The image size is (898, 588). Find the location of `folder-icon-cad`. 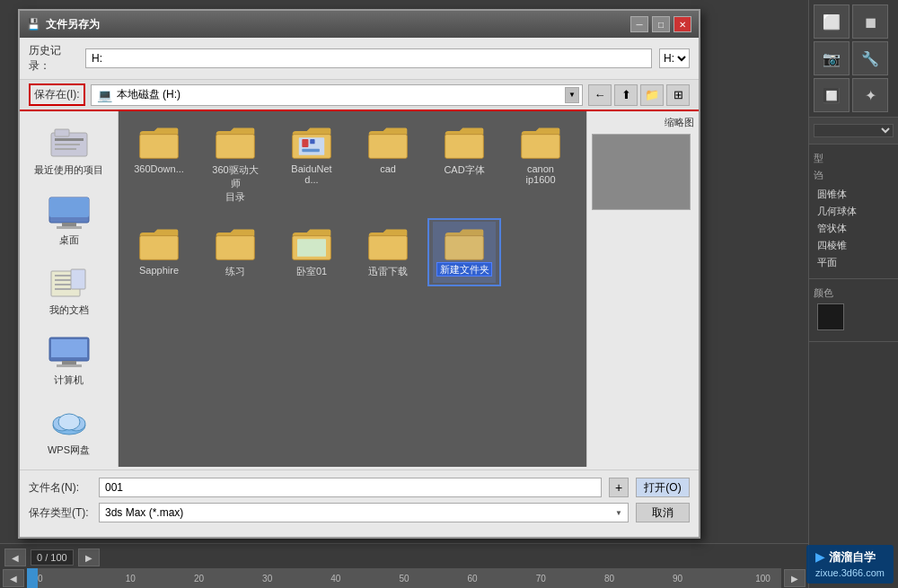

folder-icon-cad is located at coordinates (388, 143).